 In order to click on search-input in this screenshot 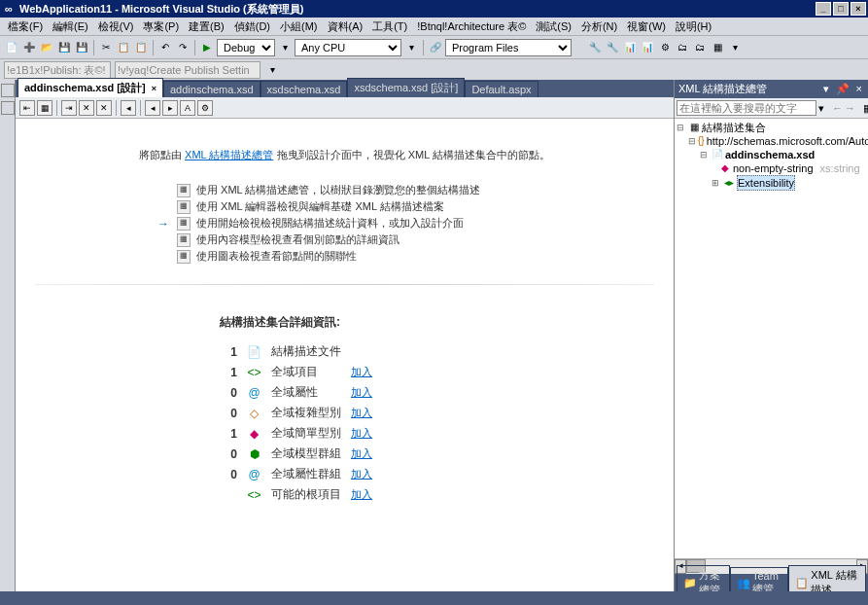, I will do `click(746, 108)`.